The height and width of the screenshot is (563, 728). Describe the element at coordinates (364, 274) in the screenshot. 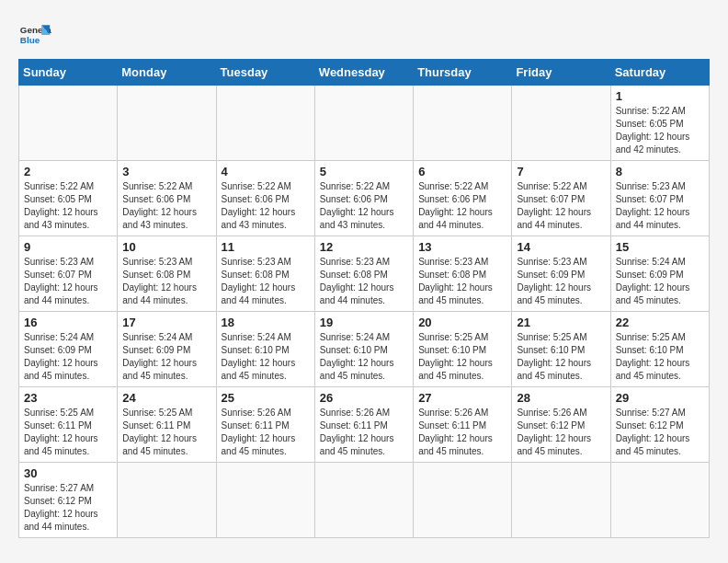

I see `calendar-week-3: 9Sunrise: 5:23 AM Sunset: 6:07 PM Daylig…` at that location.